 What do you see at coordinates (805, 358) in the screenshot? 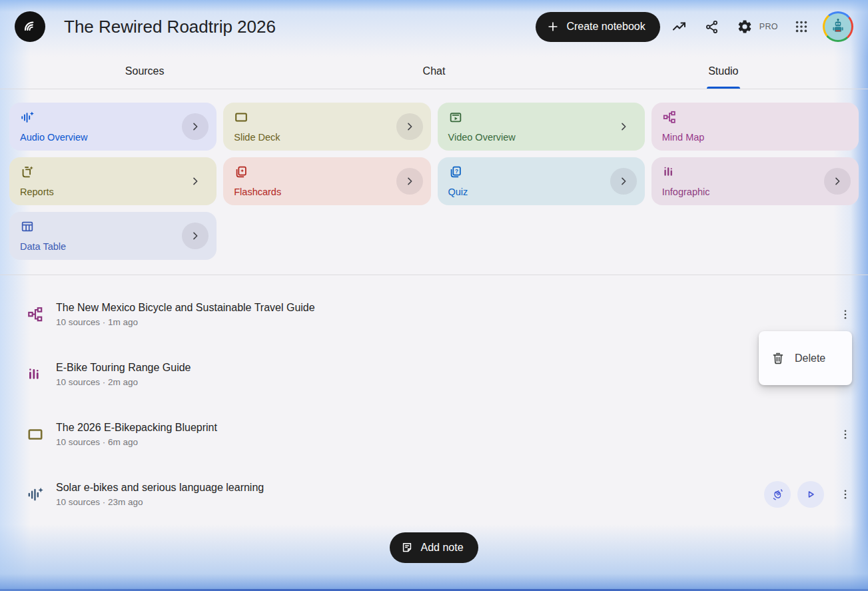
I see `item-context-menu: Delete` at bounding box center [805, 358].